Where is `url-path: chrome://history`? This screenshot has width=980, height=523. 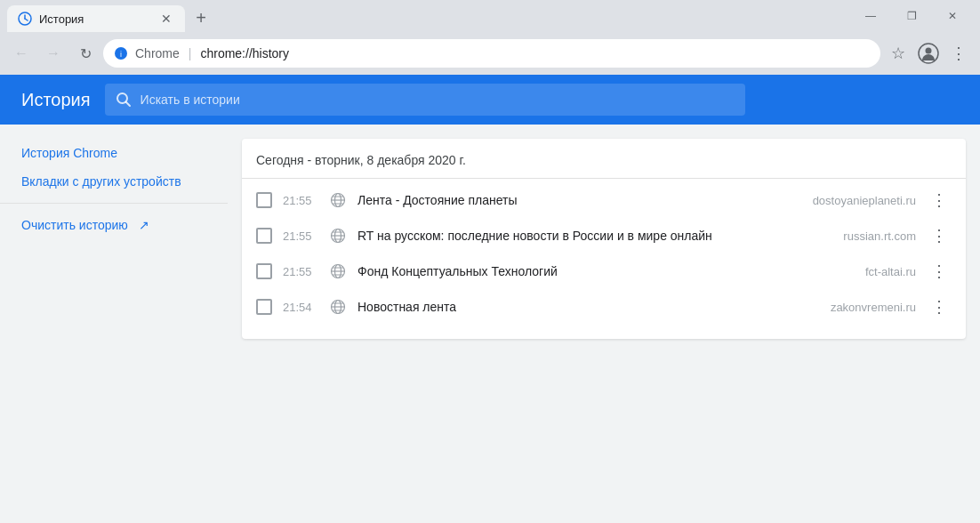 url-path: chrome://history is located at coordinates (245, 53).